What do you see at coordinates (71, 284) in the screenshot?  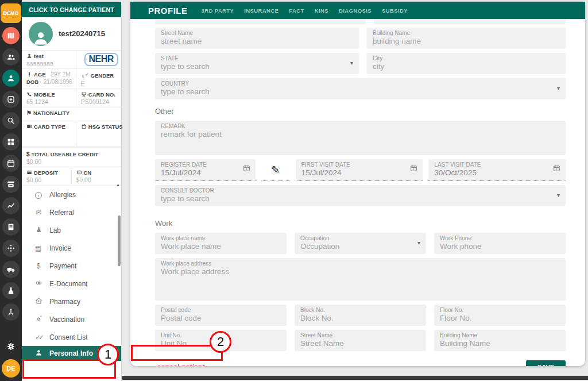 I see `sidebar-item-edocument: E-Document` at bounding box center [71, 284].